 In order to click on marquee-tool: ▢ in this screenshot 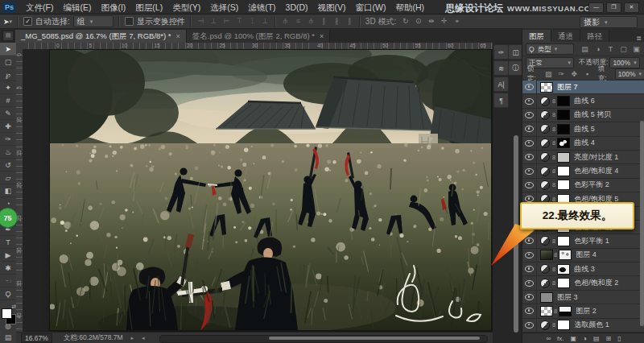, I will do `click(8, 62)`.